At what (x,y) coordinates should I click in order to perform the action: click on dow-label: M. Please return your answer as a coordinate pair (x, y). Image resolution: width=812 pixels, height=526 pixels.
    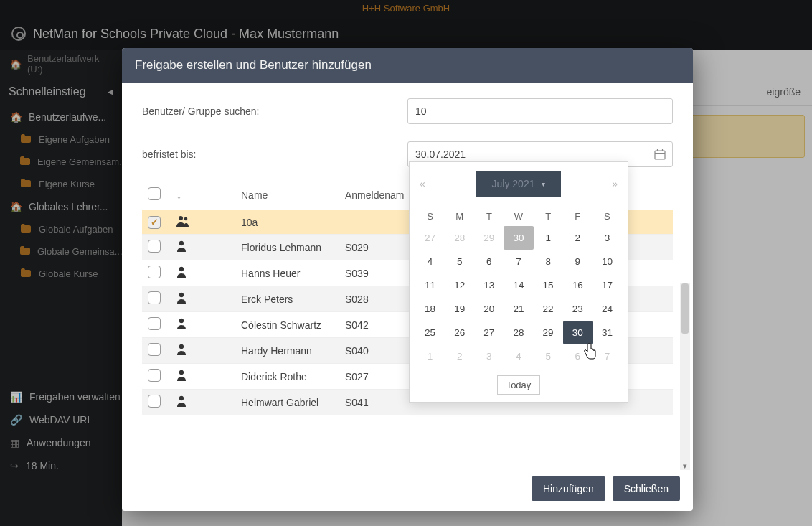
    Looking at the image, I should click on (459, 217).